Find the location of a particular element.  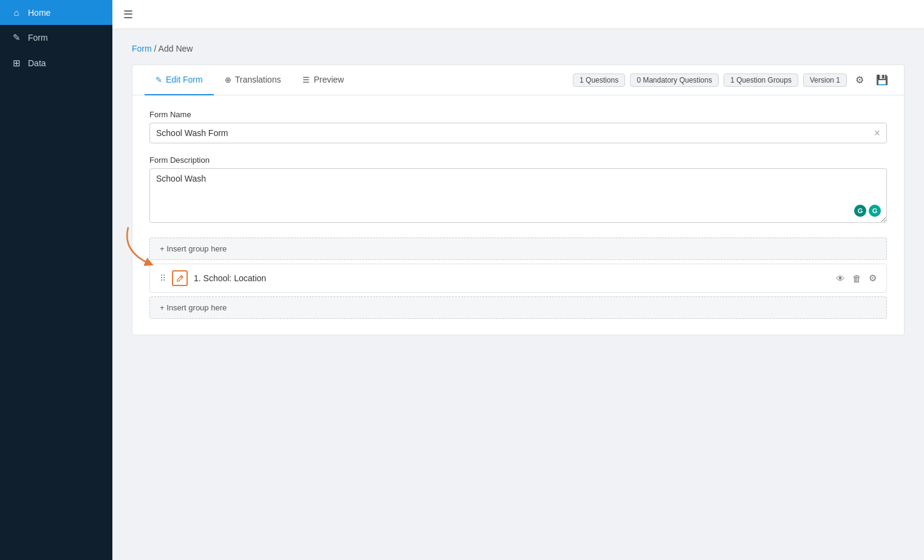

group-settings-button: ⚙ is located at coordinates (872, 278).